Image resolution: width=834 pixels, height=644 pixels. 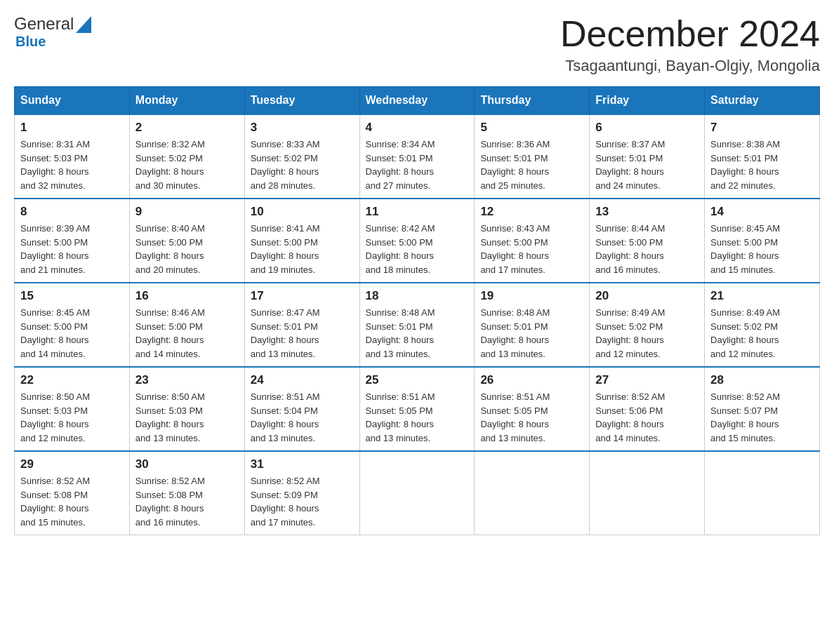 I want to click on calendar-cell: 30 Sunrise: 8:52 AM Sunset: 5:08 PM Dayl…, so click(x=187, y=493).